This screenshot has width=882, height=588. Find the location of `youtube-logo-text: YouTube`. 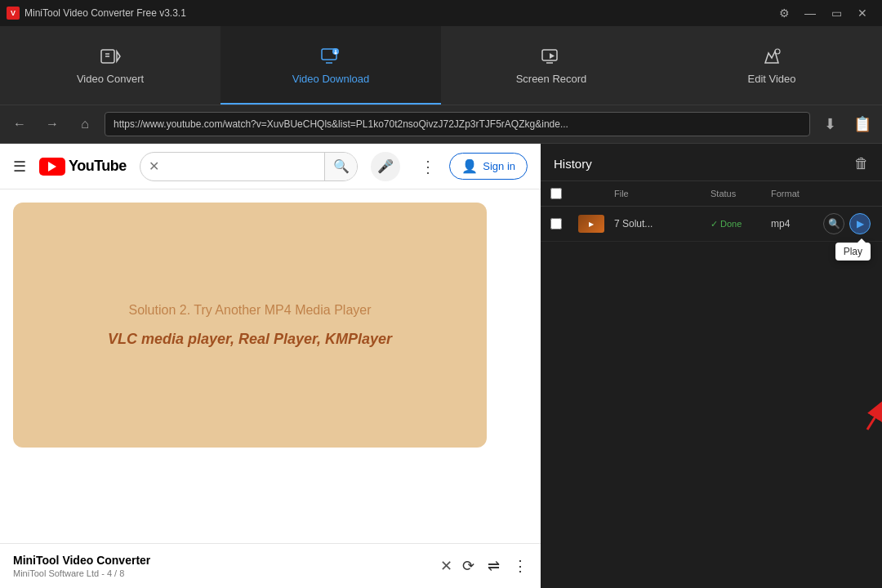

youtube-logo-text: YouTube is located at coordinates (98, 167).